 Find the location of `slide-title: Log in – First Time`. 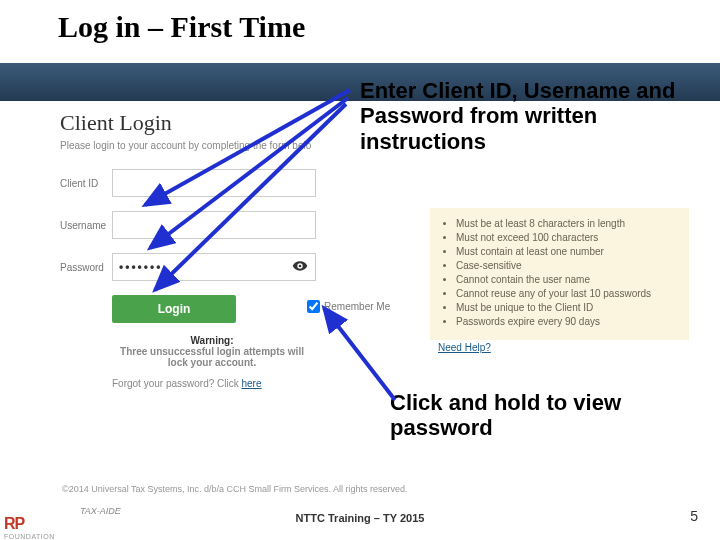

slide-title: Log in – First Time is located at coordinates (182, 27).